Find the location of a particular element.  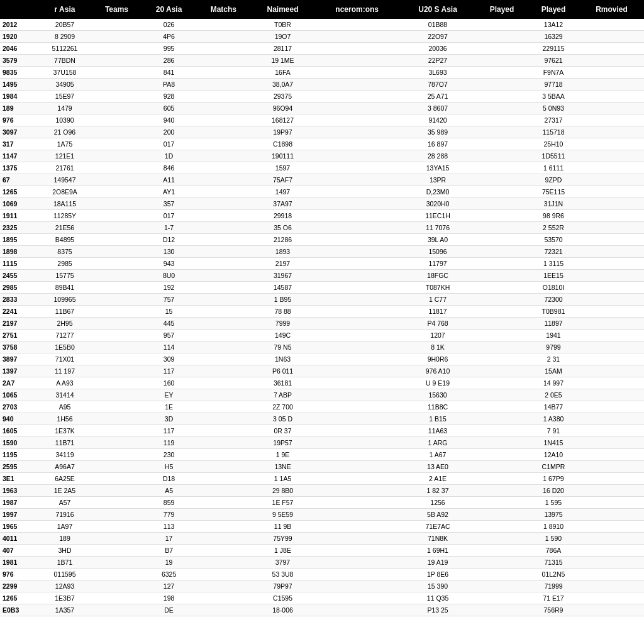

cell-r6-c10 is located at coordinates (611, 97).